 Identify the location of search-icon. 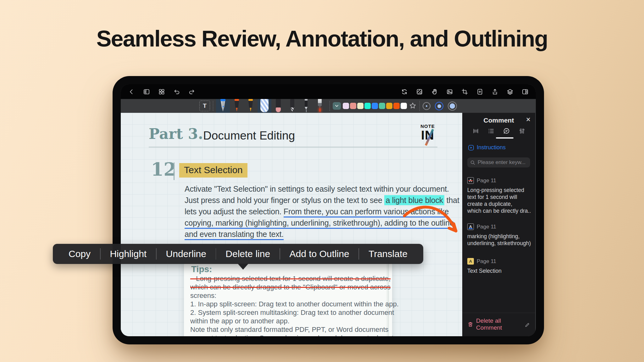
(473, 163).